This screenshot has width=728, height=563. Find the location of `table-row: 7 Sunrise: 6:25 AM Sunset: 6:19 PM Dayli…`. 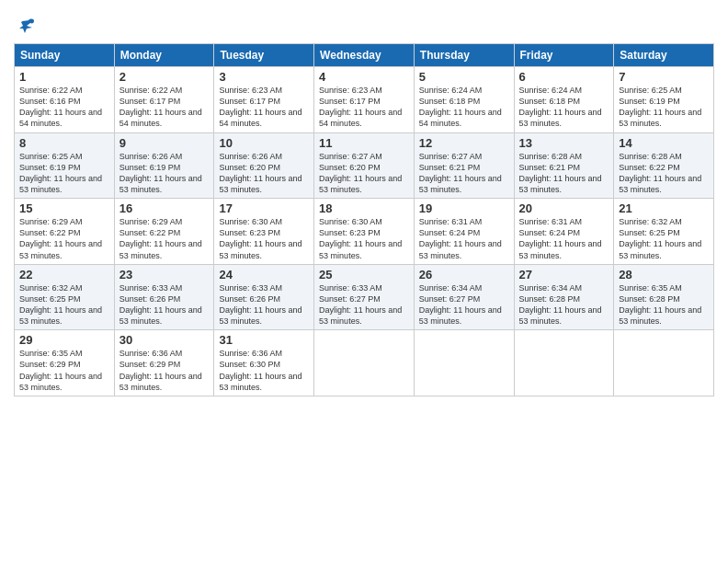

table-row: 7 Sunrise: 6:25 AM Sunset: 6:19 PM Dayli… is located at coordinates (664, 100).